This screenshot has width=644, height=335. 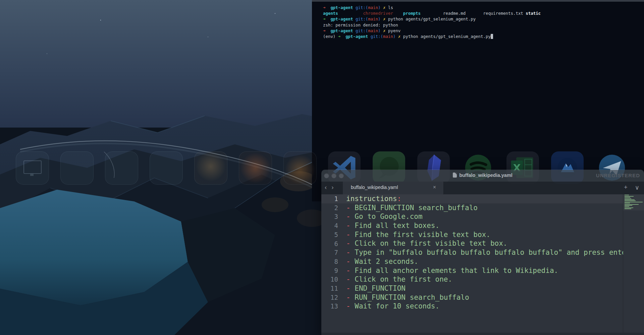 What do you see at coordinates (485, 279) in the screenshot?
I see `code-line: - Click on the first one.` at bounding box center [485, 279].